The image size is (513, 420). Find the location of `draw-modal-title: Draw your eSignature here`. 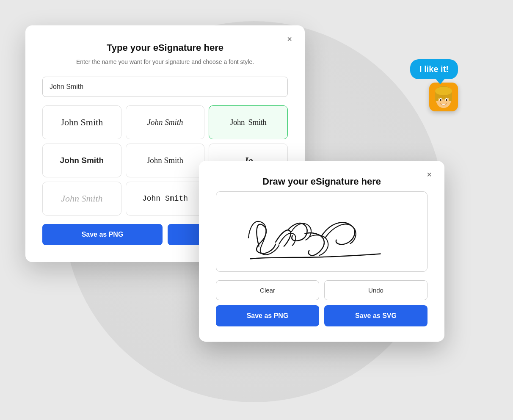

draw-modal-title: Draw your eSignature here is located at coordinates (322, 182).